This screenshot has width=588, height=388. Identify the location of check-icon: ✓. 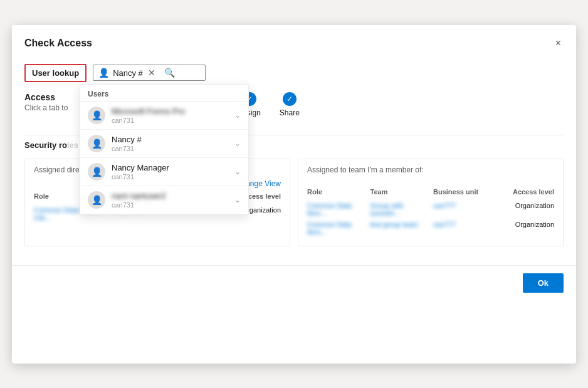
(290, 99).